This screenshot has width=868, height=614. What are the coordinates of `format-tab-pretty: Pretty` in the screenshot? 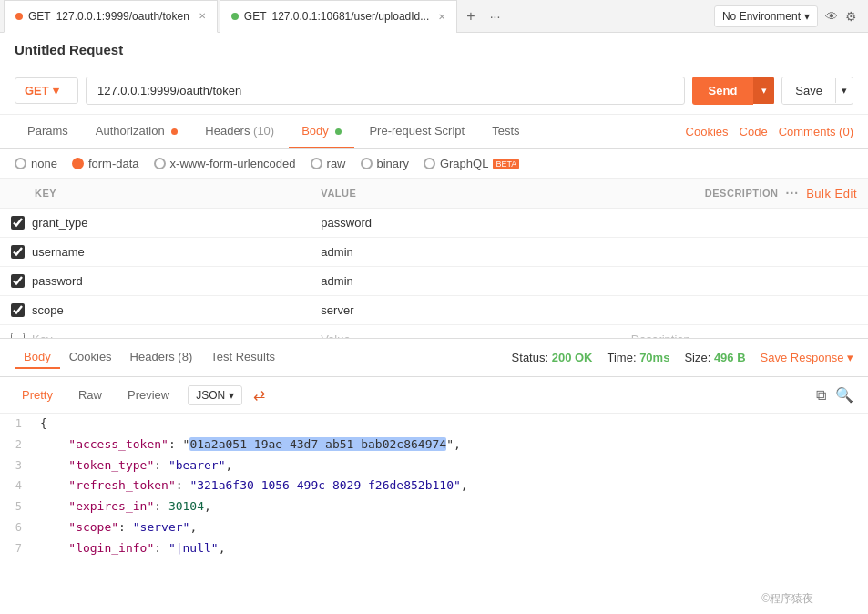 It's located at (37, 395).